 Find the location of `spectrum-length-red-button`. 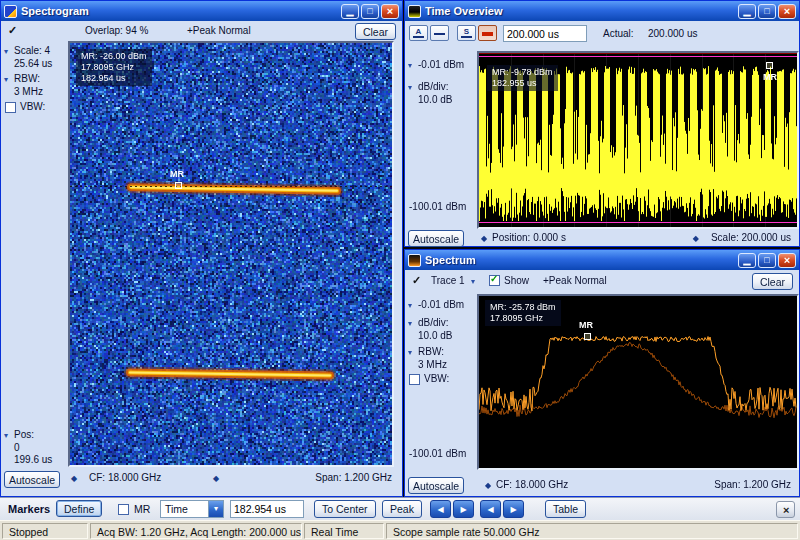

spectrum-length-red-button is located at coordinates (488, 33).